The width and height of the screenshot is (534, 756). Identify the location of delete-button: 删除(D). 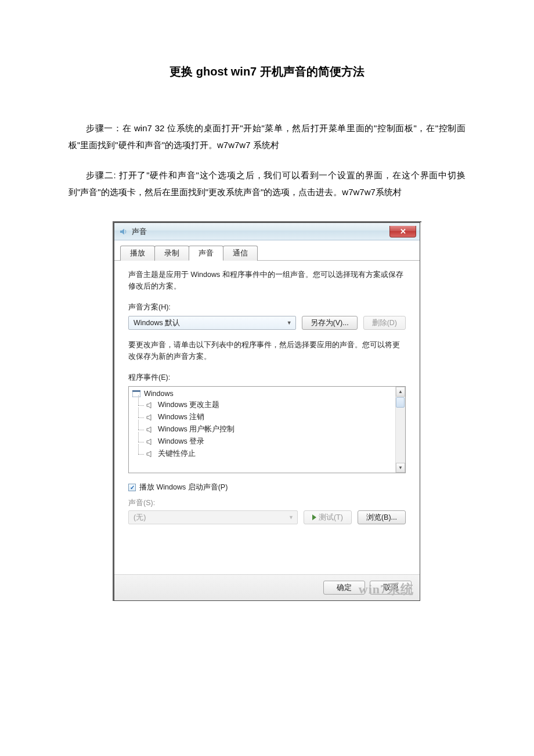
(384, 323).